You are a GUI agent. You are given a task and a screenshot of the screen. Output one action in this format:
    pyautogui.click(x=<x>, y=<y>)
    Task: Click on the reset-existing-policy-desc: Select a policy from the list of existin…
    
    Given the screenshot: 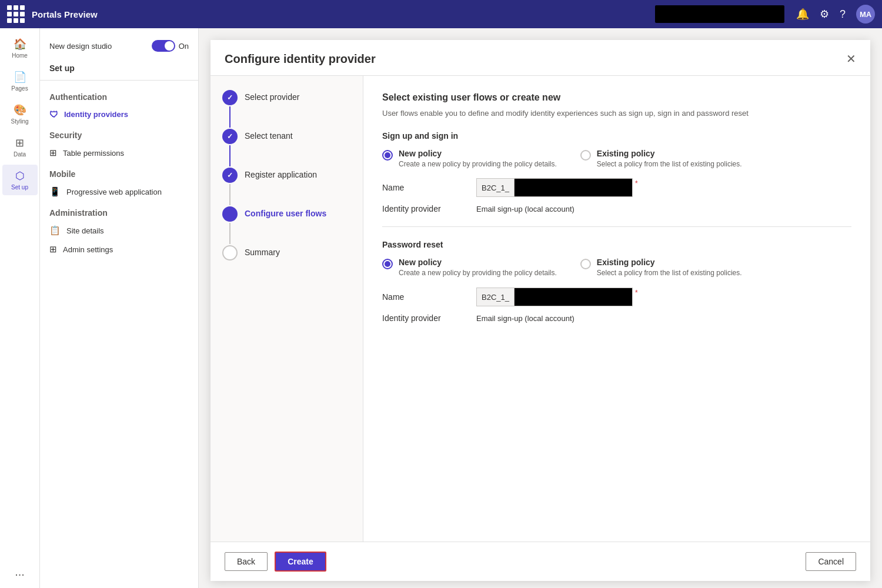 What is the action you would take?
    pyautogui.click(x=669, y=273)
    